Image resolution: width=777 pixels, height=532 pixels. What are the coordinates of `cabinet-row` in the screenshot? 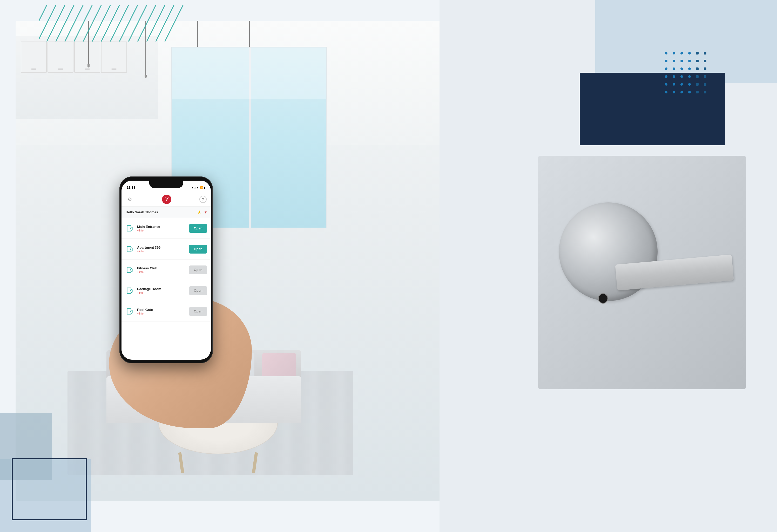 It's located at (74, 57).